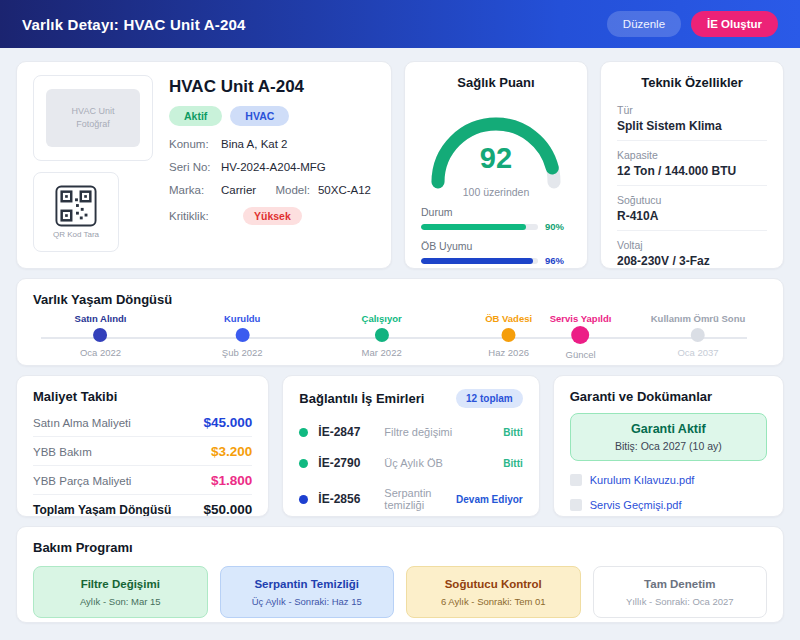 Image resolution: width=800 pixels, height=640 pixels. Describe the element at coordinates (692, 252) in the screenshot. I see `spec-row-voltage: Voltaj 208-230V / 3-Faz` at that location.